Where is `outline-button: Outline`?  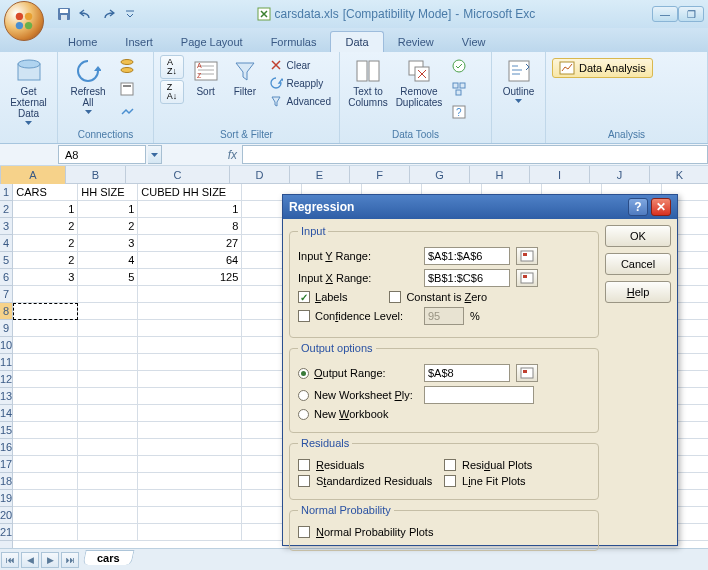
outline-button: Outline is located at coordinates (518, 80).